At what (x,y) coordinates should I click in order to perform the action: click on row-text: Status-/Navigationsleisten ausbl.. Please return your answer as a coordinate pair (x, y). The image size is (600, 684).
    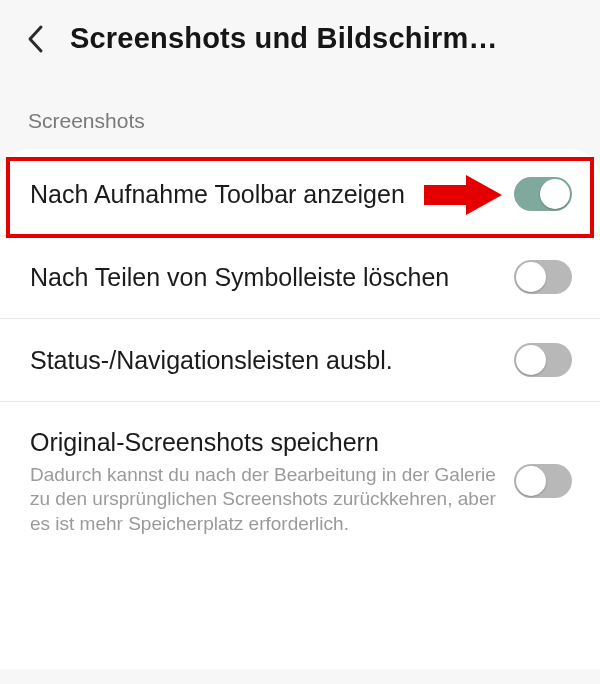
    Looking at the image, I should click on (264, 360).